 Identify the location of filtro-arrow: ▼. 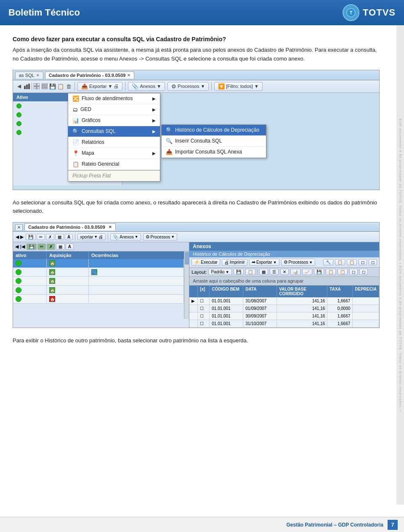
(257, 86).